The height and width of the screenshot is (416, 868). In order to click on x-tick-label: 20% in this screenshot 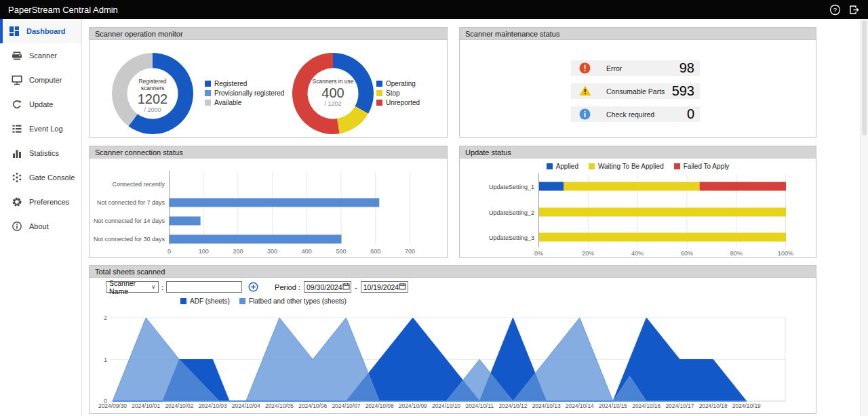, I will do `click(588, 253)`.